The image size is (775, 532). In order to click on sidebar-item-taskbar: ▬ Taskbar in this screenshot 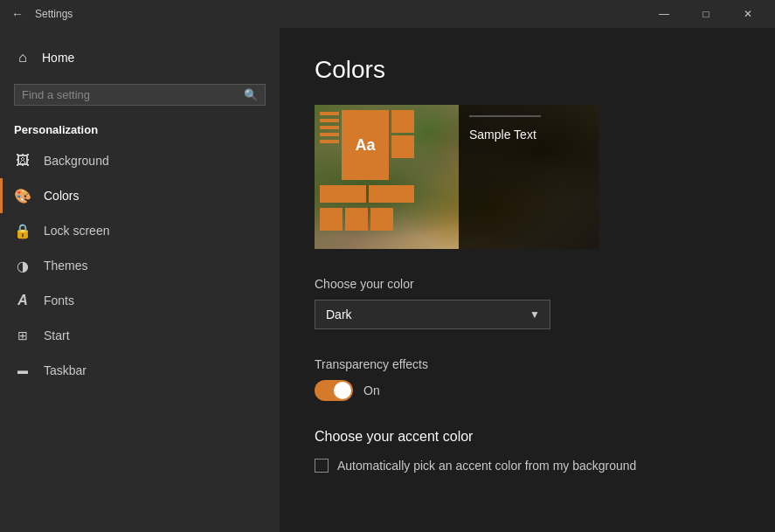, I will do `click(140, 370)`.